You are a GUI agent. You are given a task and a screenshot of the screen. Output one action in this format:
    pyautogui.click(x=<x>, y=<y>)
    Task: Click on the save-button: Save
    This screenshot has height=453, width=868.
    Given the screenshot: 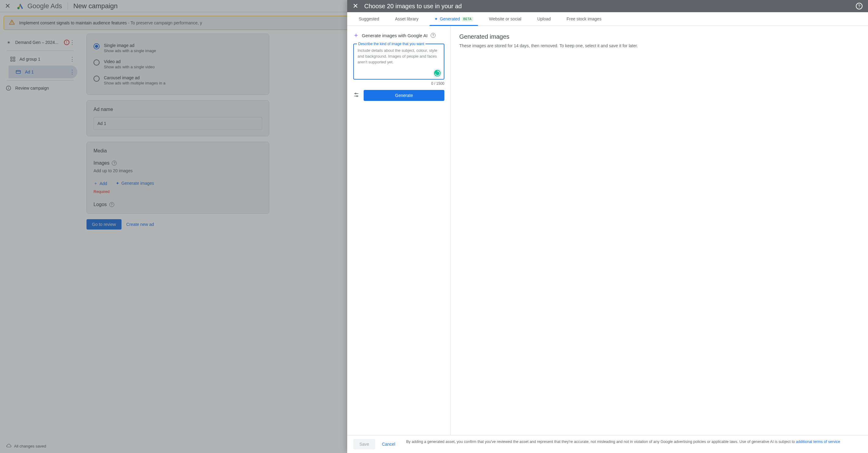 What is the action you would take?
    pyautogui.click(x=364, y=444)
    